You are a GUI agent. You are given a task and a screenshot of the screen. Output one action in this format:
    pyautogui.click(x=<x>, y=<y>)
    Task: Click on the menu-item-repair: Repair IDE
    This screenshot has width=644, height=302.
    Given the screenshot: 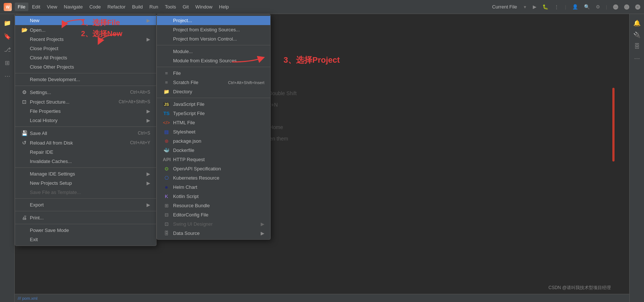 What is the action you would take?
    pyautogui.click(x=85, y=152)
    